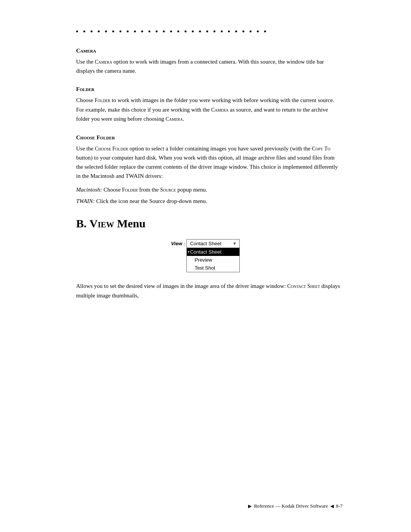  What do you see at coordinates (213, 268) in the screenshot?
I see `menu-item-test-shot: Test Shot` at bounding box center [213, 268].